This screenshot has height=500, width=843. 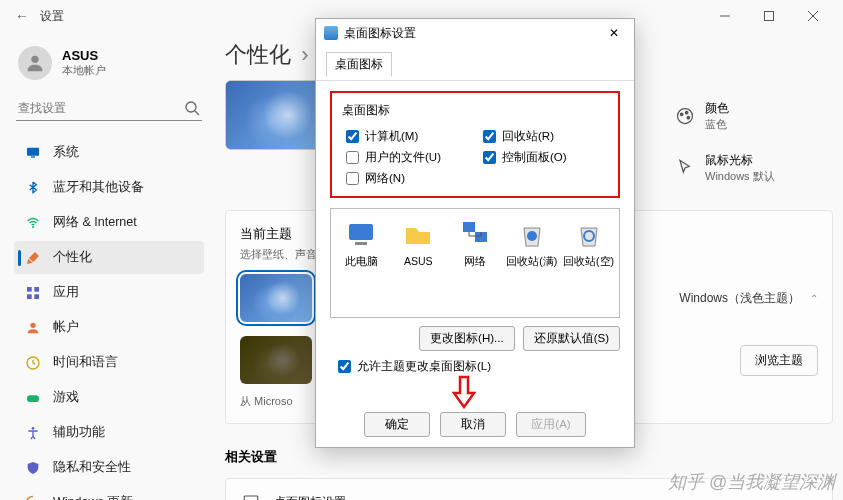 I want to click on browse-themes-button: 浏览主题, so click(x=779, y=360).